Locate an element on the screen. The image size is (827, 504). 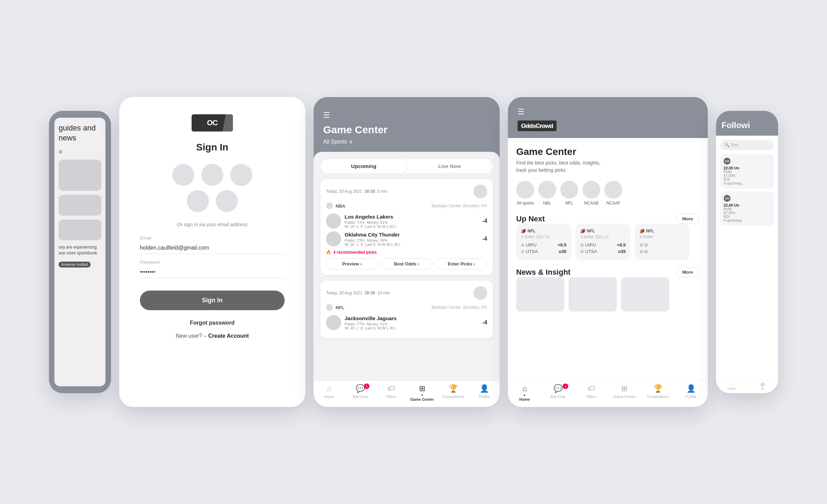
nav-competitions-label: Competitions is located at coordinates (453, 397).